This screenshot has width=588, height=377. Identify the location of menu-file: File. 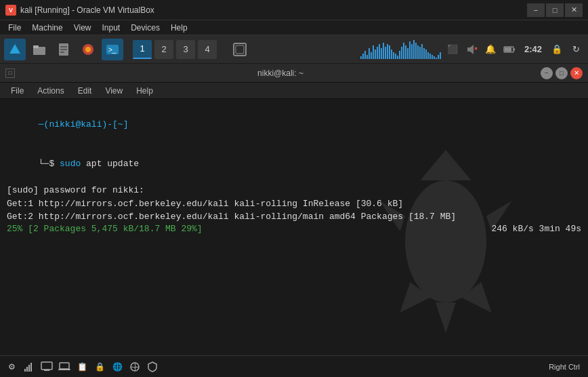
(15, 28).